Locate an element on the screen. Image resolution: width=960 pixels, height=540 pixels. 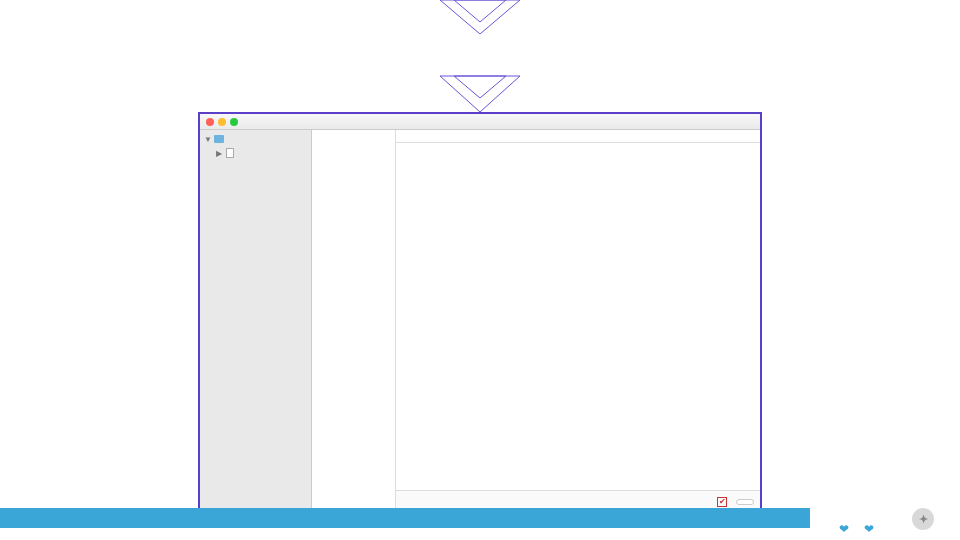
file-icon is located at coordinates (230, 153).